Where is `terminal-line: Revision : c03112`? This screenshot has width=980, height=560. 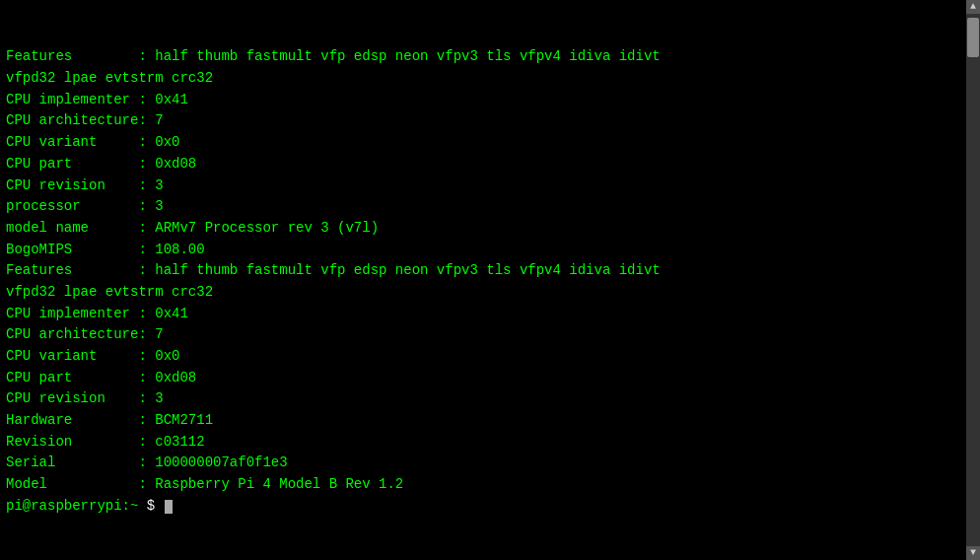
terminal-line: Revision : c03112 is located at coordinates (483, 443).